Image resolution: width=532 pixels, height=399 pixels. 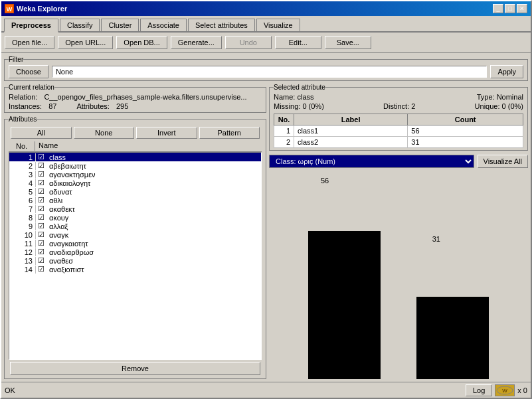 What do you see at coordinates (31, 25) in the screenshot?
I see `tab-preprocess: Preprocess` at bounding box center [31, 25].